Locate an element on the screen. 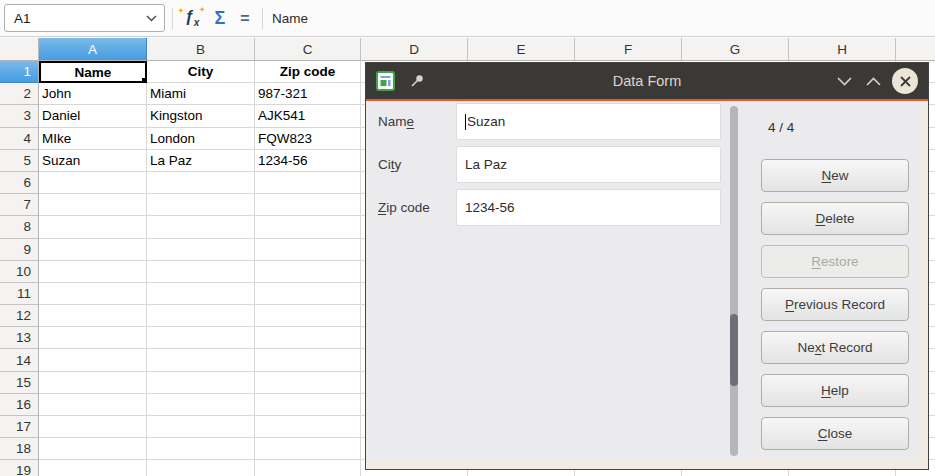 This screenshot has height=476, width=935. cell-C11 is located at coordinates (308, 294).